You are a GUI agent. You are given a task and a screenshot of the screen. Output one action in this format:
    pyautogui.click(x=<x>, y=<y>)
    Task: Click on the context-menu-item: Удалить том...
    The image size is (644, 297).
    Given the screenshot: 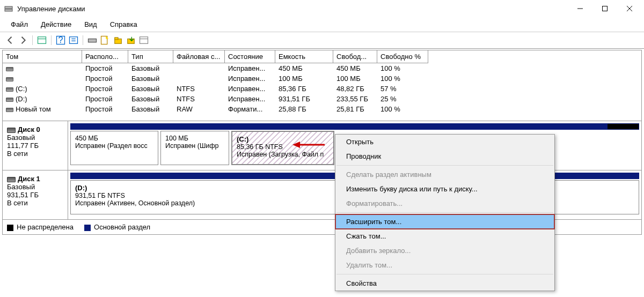 What is the action you would take?
    pyautogui.click(x=445, y=265)
    